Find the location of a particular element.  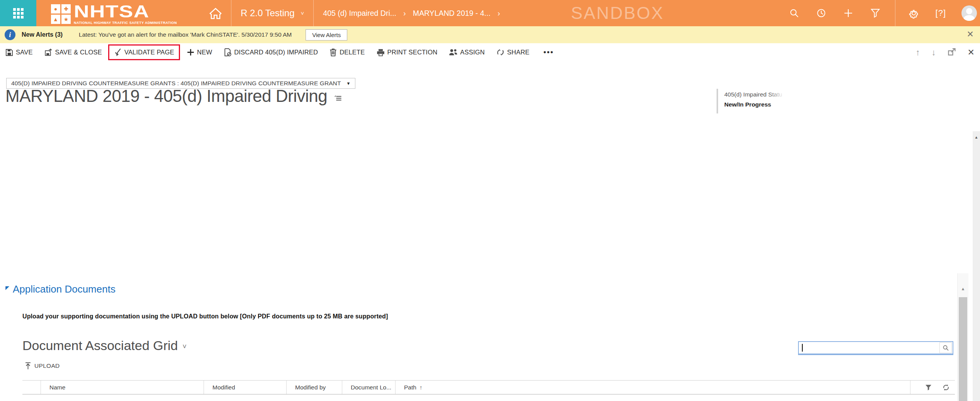

section-application-documents: ◤ Application Documents is located at coordinates (60, 289).